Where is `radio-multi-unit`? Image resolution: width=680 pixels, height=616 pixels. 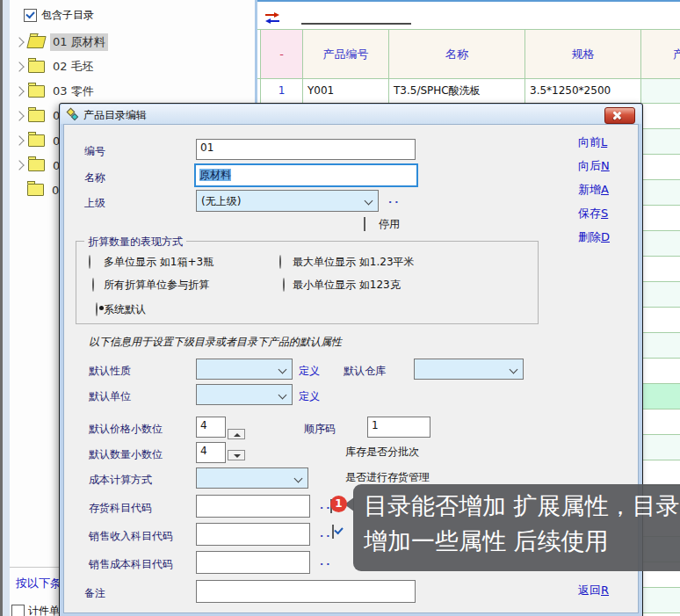 radio-multi-unit is located at coordinates (90, 262).